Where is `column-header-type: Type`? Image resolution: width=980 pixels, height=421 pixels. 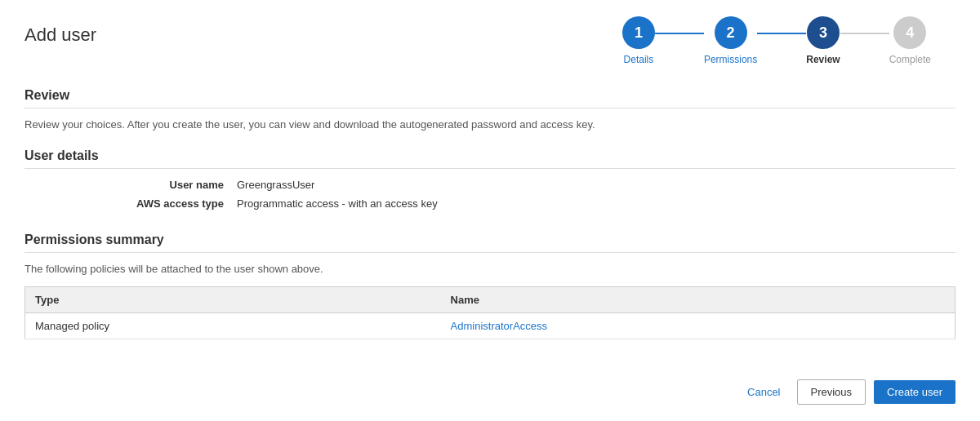
column-header-type: Type is located at coordinates (234, 300).